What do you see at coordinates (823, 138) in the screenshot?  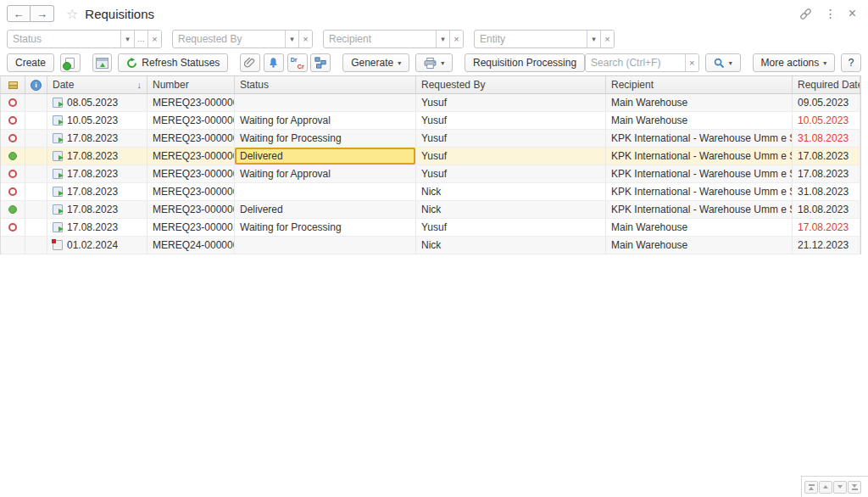 I see `required-date-cell: 31.08.2023` at bounding box center [823, 138].